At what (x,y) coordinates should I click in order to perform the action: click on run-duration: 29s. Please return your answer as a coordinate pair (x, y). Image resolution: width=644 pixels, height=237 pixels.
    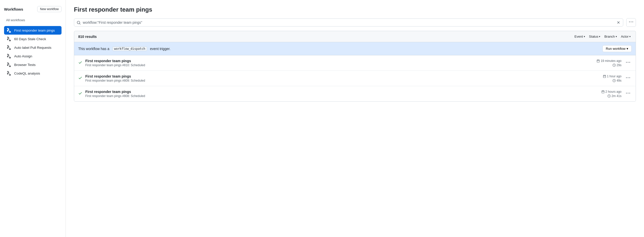
    Looking at the image, I should click on (619, 65).